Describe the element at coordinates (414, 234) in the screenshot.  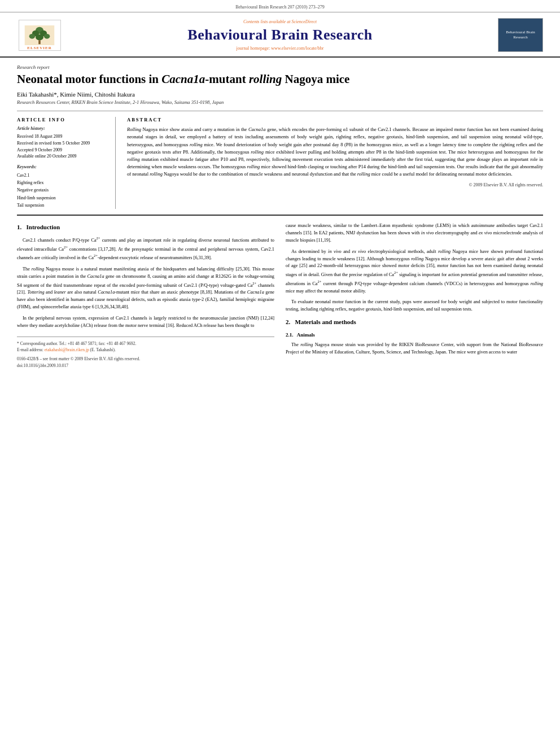
I see `right-para1: cause muscle weakness, similar to the La…` at that location.